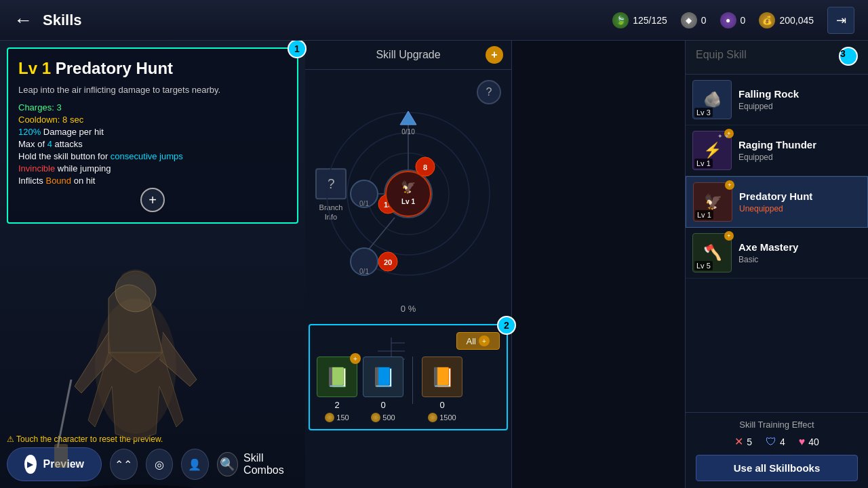  I want to click on axe-mastery-level: Lv 5, so click(704, 266).